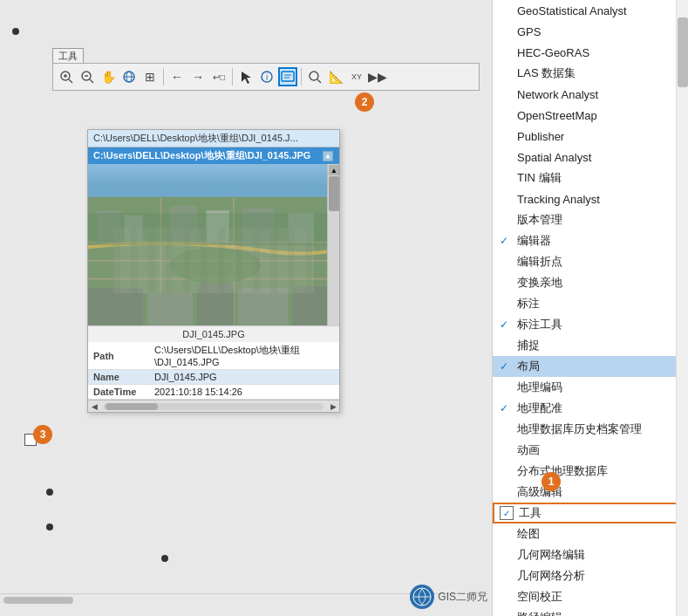  I want to click on menu-item-label-5: OpenStreetMap, so click(557, 115).